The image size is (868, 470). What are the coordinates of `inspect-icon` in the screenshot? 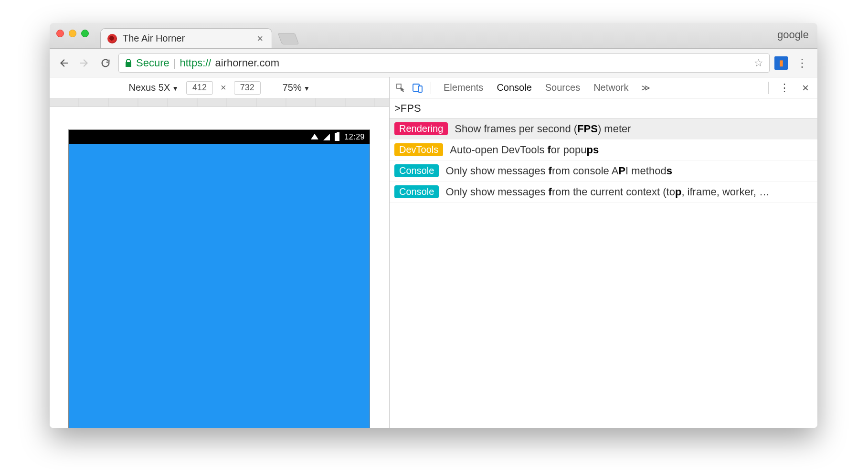 It's located at (401, 88).